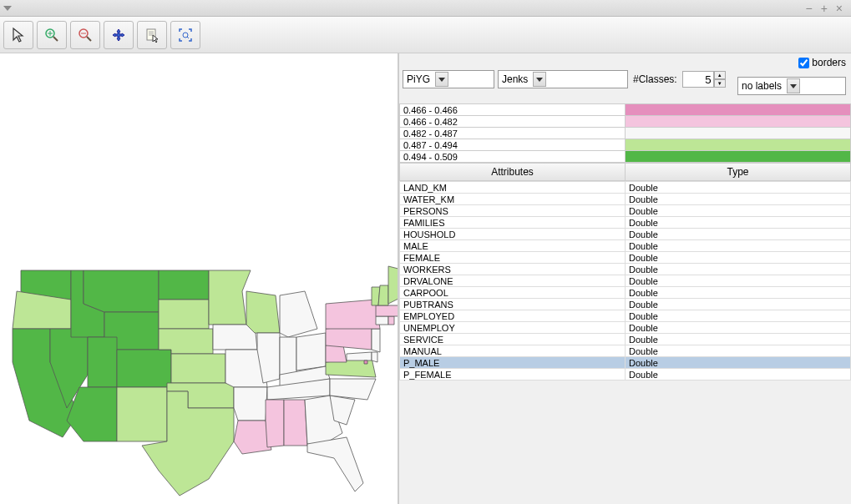  I want to click on state-KS, so click(199, 369).